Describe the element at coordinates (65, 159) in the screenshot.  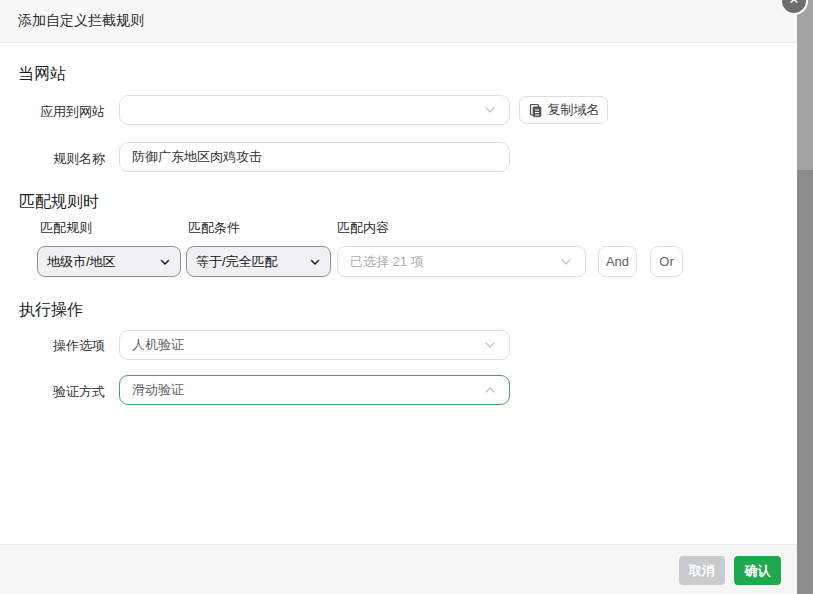
I see `rule-name-label: 规则名称` at that location.